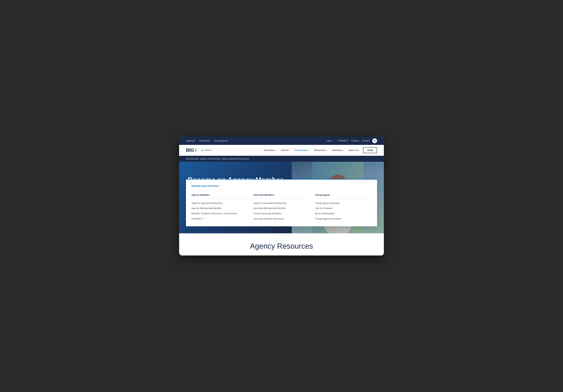  I want to click on link-label: Apply for Agency Membership, so click(207, 203).